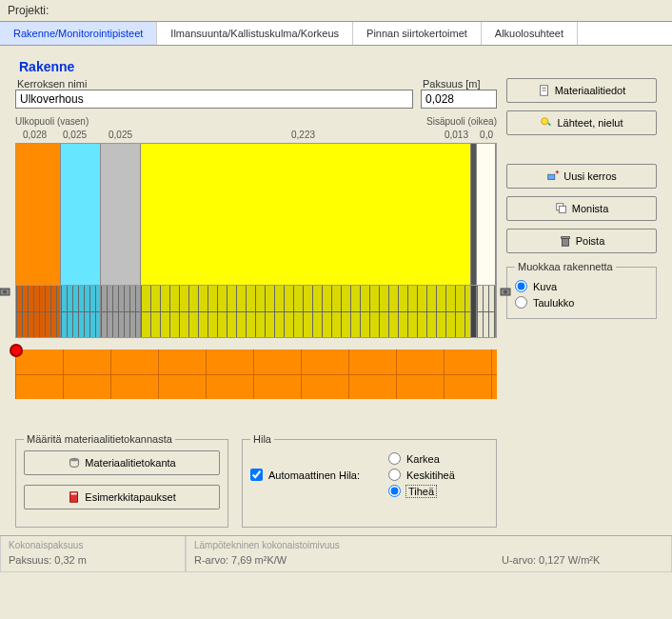 This screenshot has width=672, height=619. I want to click on material-info-button: Materiaalitiedot, so click(582, 90).